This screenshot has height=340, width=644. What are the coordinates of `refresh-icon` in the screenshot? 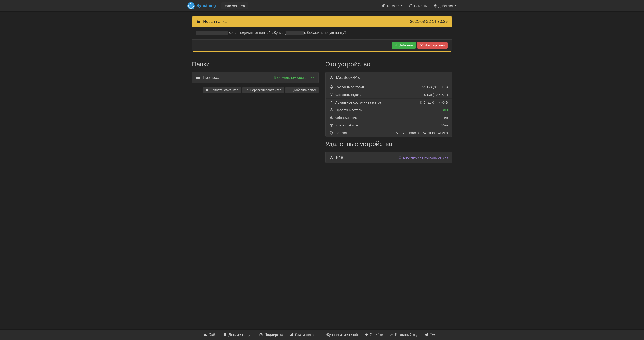 It's located at (247, 90).